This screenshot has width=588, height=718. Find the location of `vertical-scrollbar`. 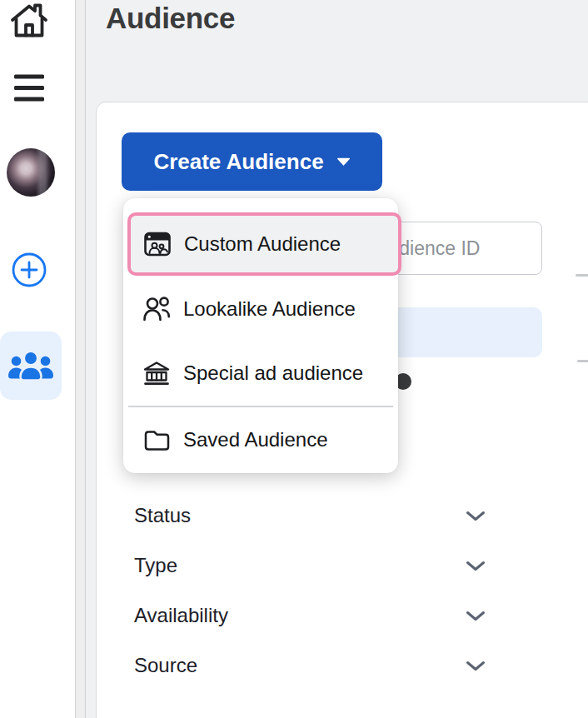

vertical-scrollbar is located at coordinates (80, 359).